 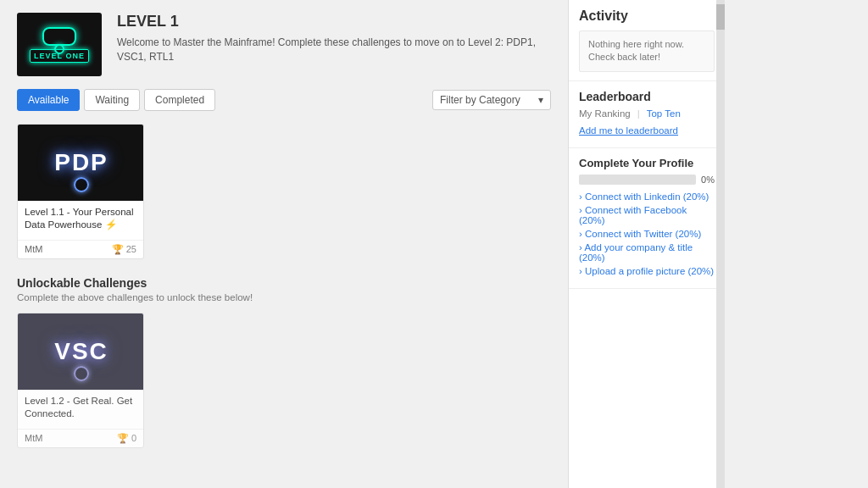 What do you see at coordinates (59, 36) in the screenshot?
I see `level-logo-shape` at bounding box center [59, 36].